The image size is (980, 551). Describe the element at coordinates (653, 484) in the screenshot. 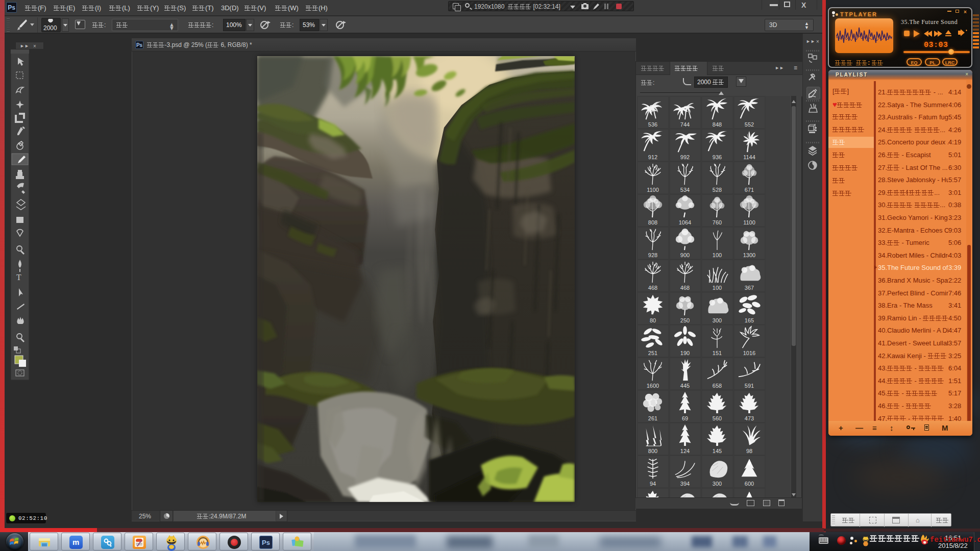

I see `svg-text: 94` at that location.